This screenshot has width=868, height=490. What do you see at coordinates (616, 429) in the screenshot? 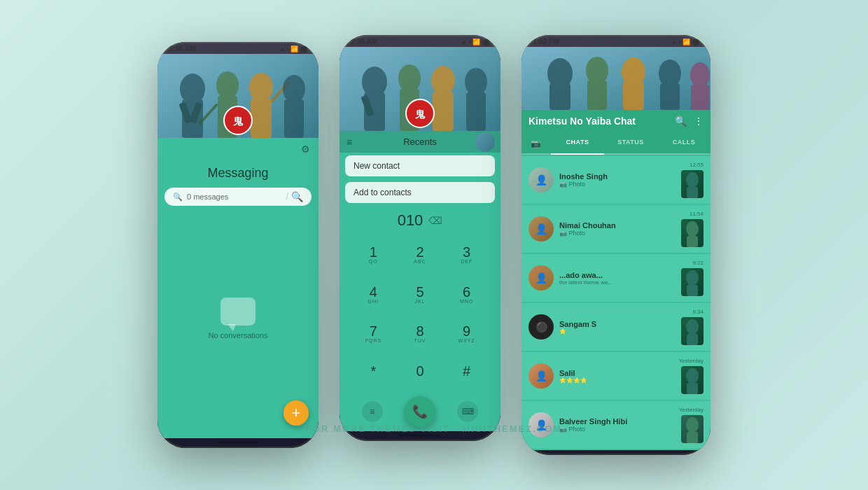
I see `chat-preview-6: 📷 Photo` at bounding box center [616, 429].